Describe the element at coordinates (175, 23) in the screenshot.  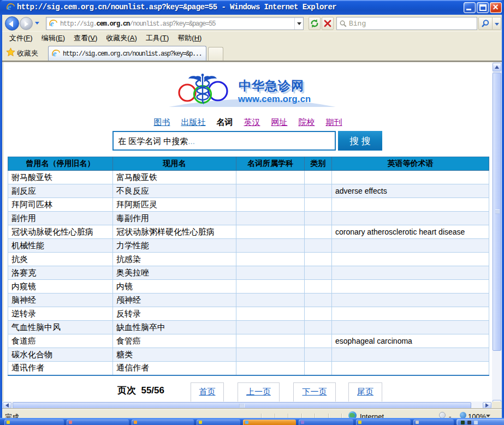
I see `address-bar: e http://sig.cem.org.cn/nounlist.asp?key…` at that location.